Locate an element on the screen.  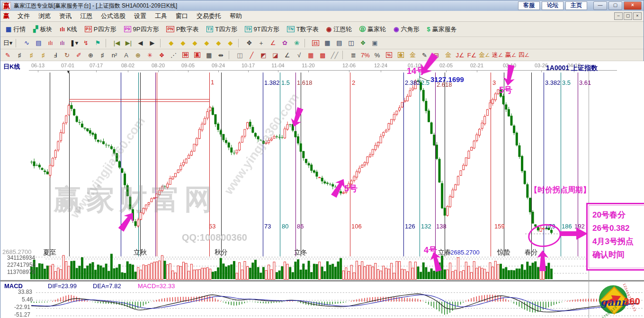
menu-item-help: 帮助 is located at coordinates (236, 16).